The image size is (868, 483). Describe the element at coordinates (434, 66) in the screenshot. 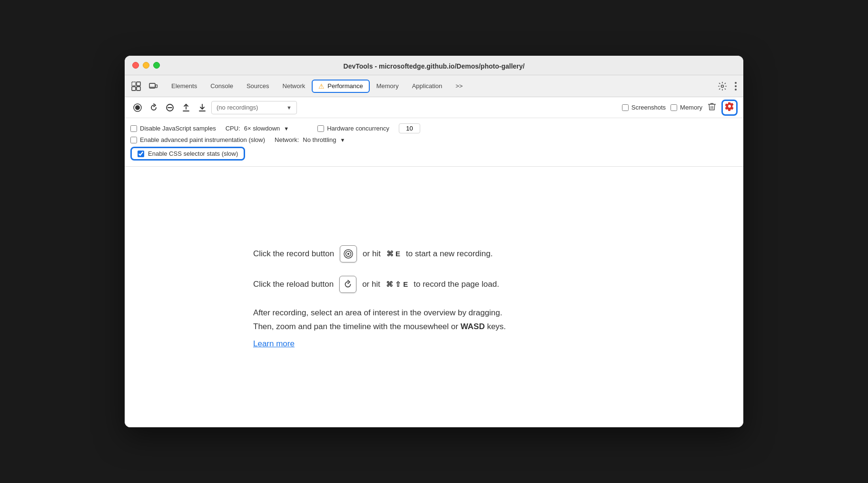

I see `window-title: DevTools - microsoftedge.github.io/Demos…` at that location.